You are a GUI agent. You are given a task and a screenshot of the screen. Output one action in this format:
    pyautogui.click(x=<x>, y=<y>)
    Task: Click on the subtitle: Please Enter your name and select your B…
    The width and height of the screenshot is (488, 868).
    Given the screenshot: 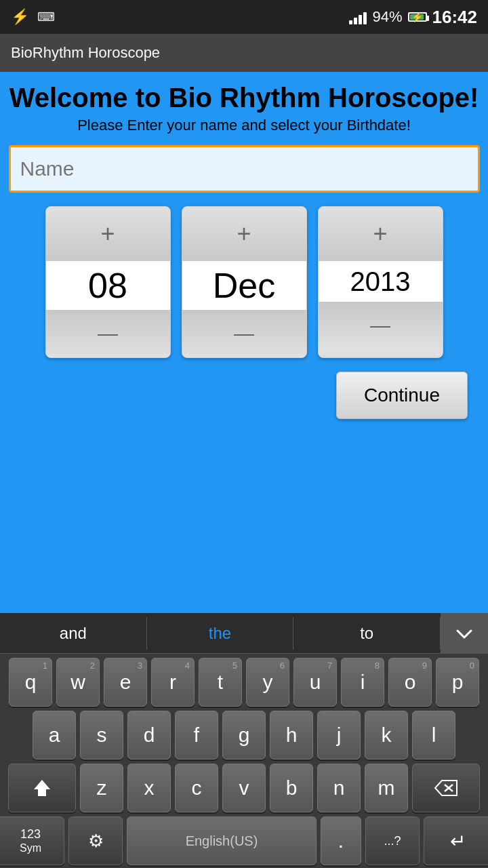 What is the action you would take?
    pyautogui.click(x=244, y=125)
    